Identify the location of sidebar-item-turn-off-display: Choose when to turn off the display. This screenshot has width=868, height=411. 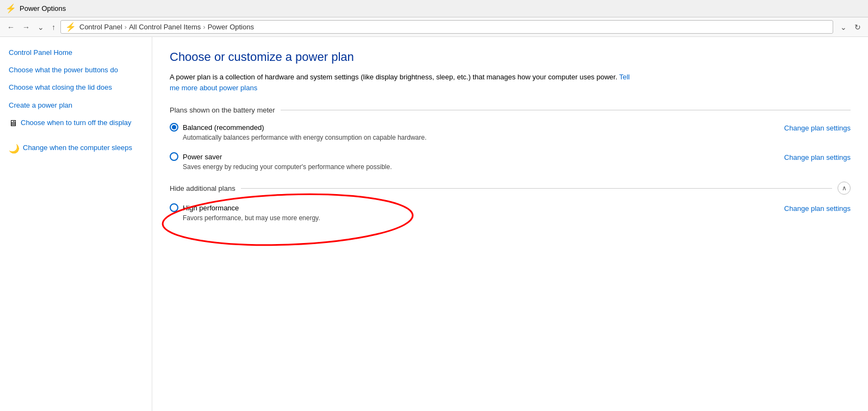
(76, 123).